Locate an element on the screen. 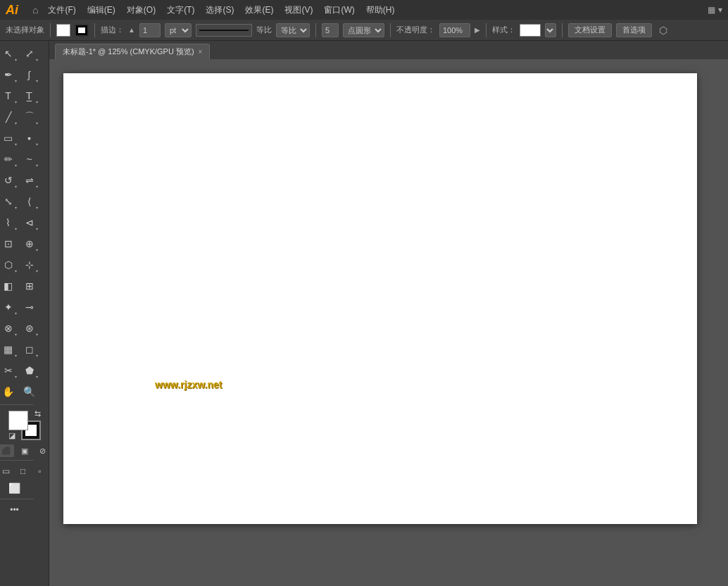  eyedropper-tool: ✦▾ is located at coordinates (9, 307).